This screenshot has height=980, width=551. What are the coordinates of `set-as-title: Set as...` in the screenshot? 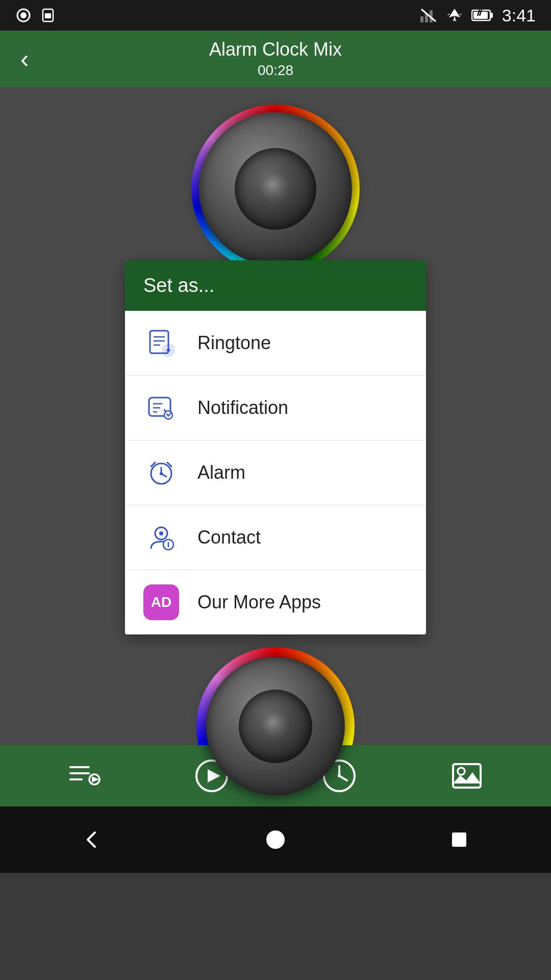 It's located at (179, 285).